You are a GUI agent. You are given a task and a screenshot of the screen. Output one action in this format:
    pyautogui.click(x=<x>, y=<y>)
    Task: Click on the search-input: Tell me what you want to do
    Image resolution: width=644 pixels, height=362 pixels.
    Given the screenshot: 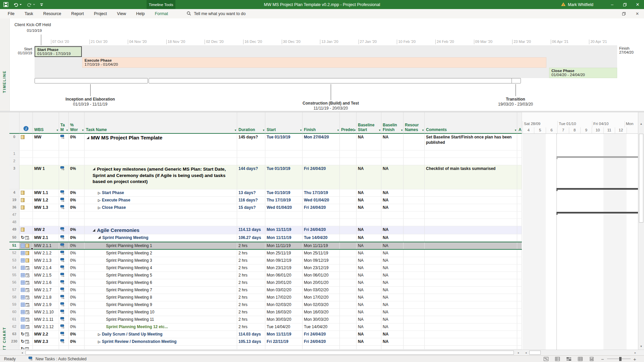 What is the action you would take?
    pyautogui.click(x=216, y=14)
    